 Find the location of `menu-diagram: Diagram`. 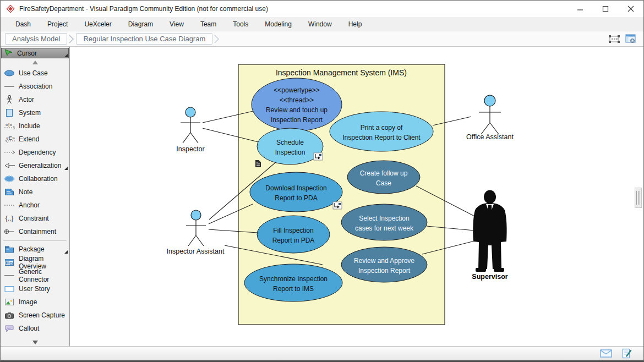

menu-diagram: Diagram is located at coordinates (141, 24).